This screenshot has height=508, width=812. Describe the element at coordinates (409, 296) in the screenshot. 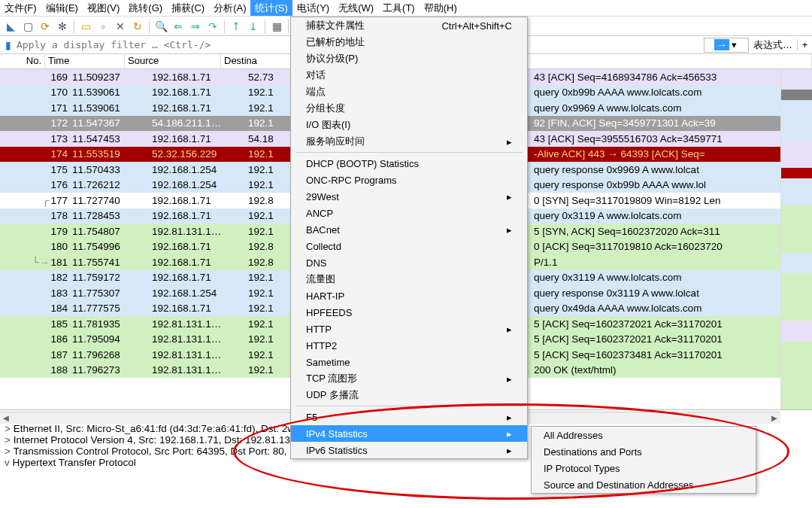

I see `stats-item: HART-IP` at that location.